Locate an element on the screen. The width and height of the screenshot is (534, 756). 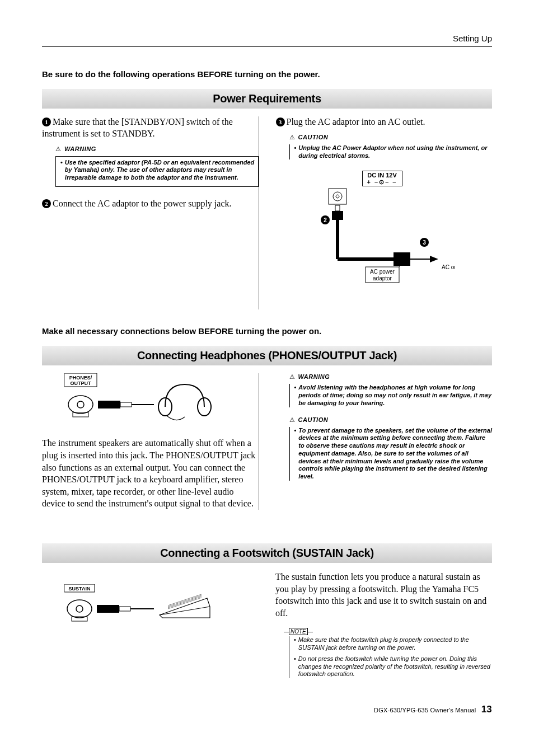
power-step3: 3Plug the AC adaptor into an AC outlet. is located at coordinates (384, 122).